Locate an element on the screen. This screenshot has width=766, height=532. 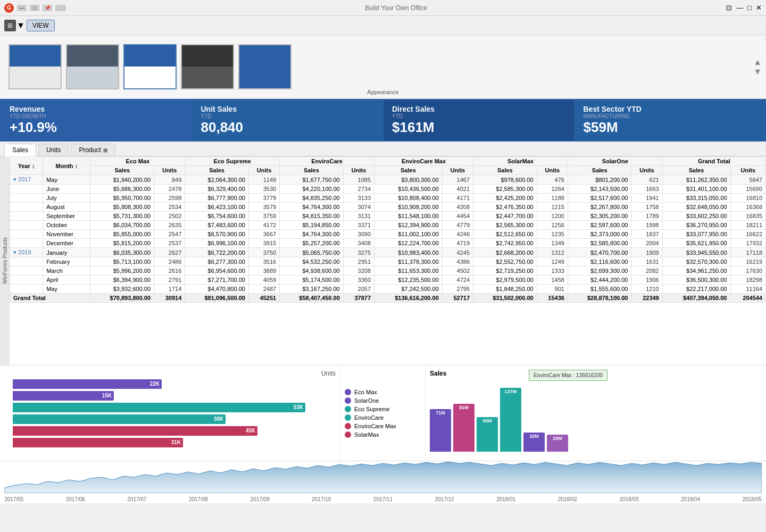
ecosup-header: Eco Supreme is located at coordinates (232, 162).